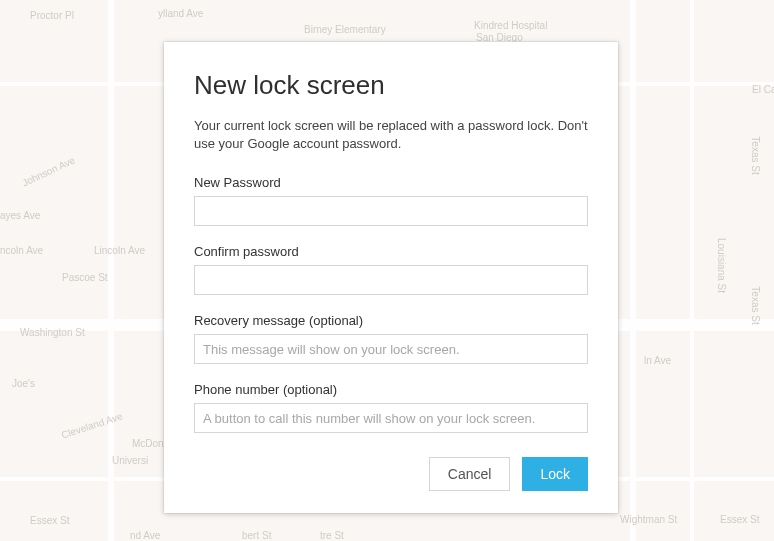 This screenshot has width=774, height=541. What do you see at coordinates (391, 211) in the screenshot?
I see `new-password-input` at bounding box center [391, 211].